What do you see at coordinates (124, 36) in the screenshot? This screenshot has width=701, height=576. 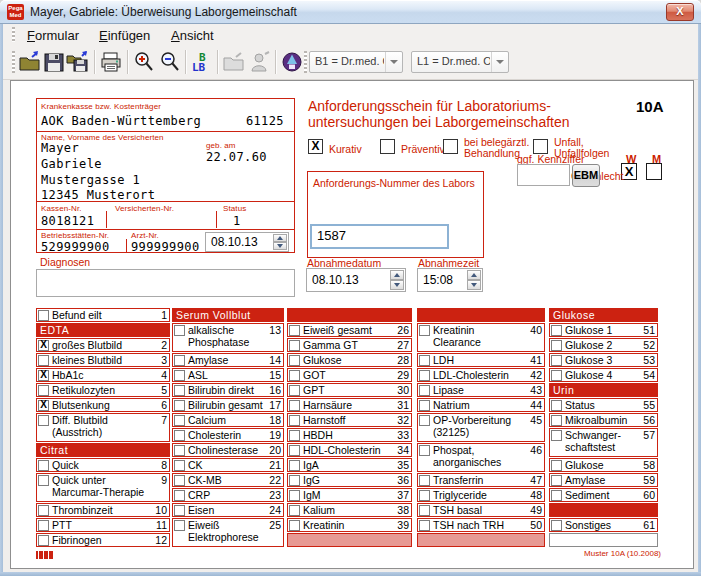 I see `menu-einfuegen: Einfügen` at bounding box center [124, 36].